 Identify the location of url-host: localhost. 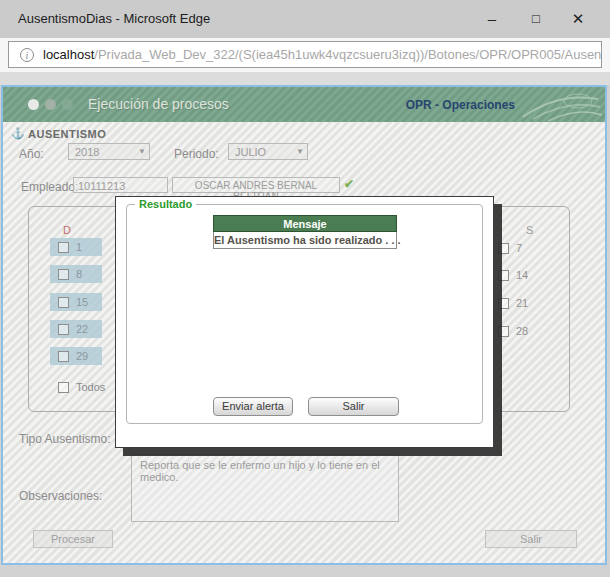
(68, 54).